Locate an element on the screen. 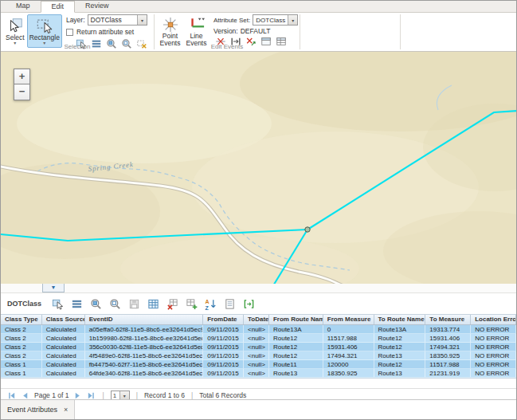 The width and height of the screenshot is (517, 420). first-page-button is located at coordinates (11, 395).